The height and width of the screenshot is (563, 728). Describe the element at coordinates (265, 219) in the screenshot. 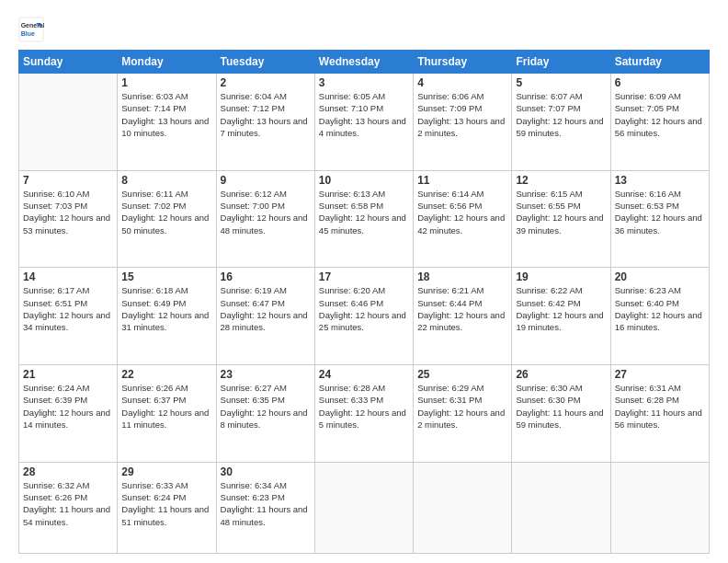

I see `calendar-cell: 9Sunrise: 6:12 AMSunset: 7:00 PMDaylight…` at that location.